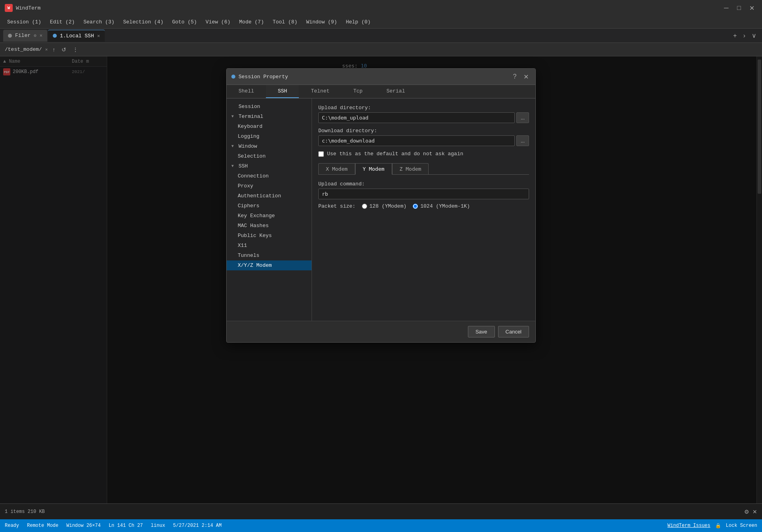 The height and width of the screenshot is (532, 762). What do you see at coordinates (358, 22) in the screenshot?
I see `menu-help: Help (0)` at bounding box center [358, 22].